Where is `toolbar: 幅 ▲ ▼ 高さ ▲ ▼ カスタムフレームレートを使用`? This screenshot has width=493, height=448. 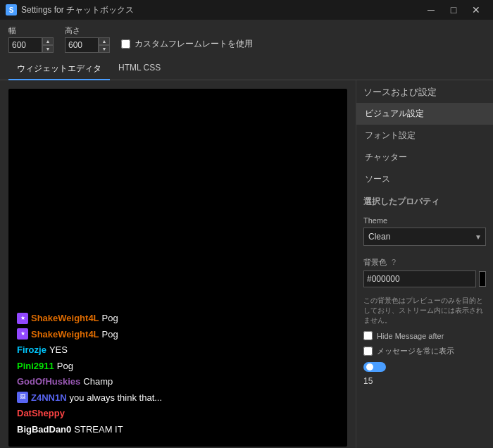 toolbar: 幅 ▲ ▼ 高さ ▲ ▼ カスタムフレームレートを使用 is located at coordinates (246, 39).